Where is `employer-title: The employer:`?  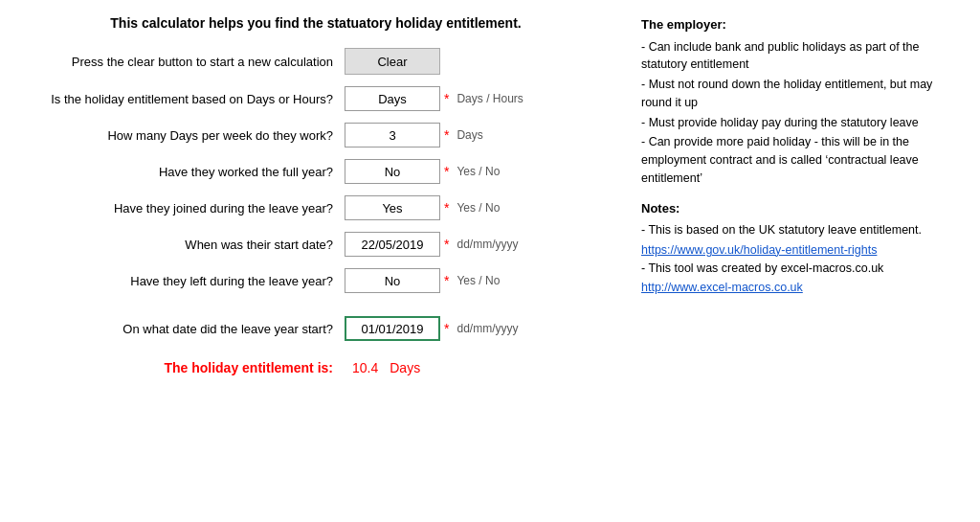
employer-title: The employer: is located at coordinates (801, 25).